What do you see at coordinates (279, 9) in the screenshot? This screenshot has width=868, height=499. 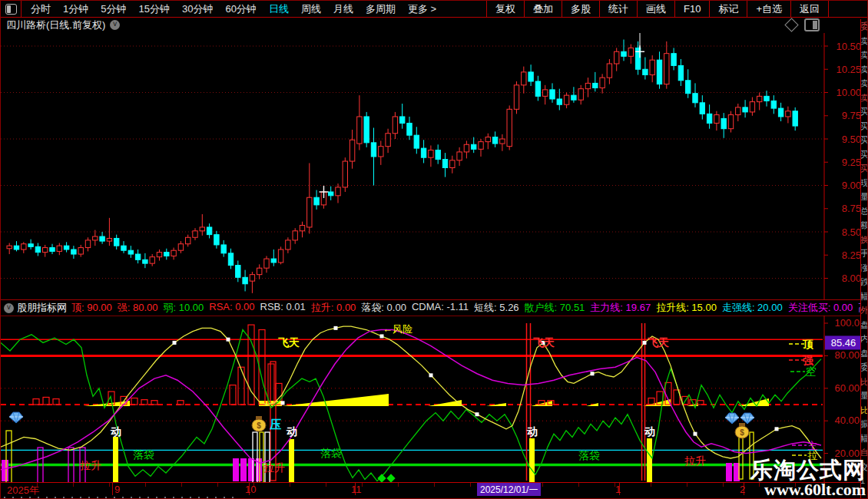 I see `period-tab-日线: 日线` at bounding box center [279, 9].